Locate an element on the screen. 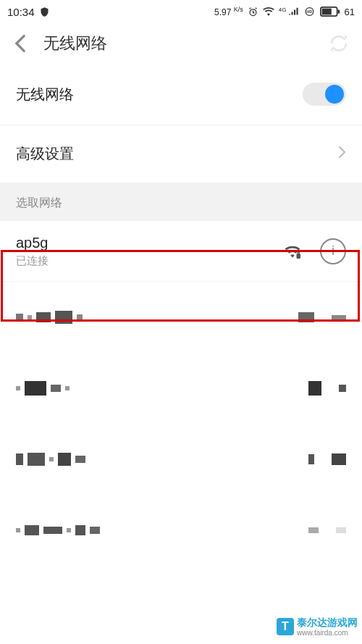 Image resolution: width=362 pixels, height=644 pixels. network-item-connected: ap5g 已连接 i is located at coordinates (181, 251).